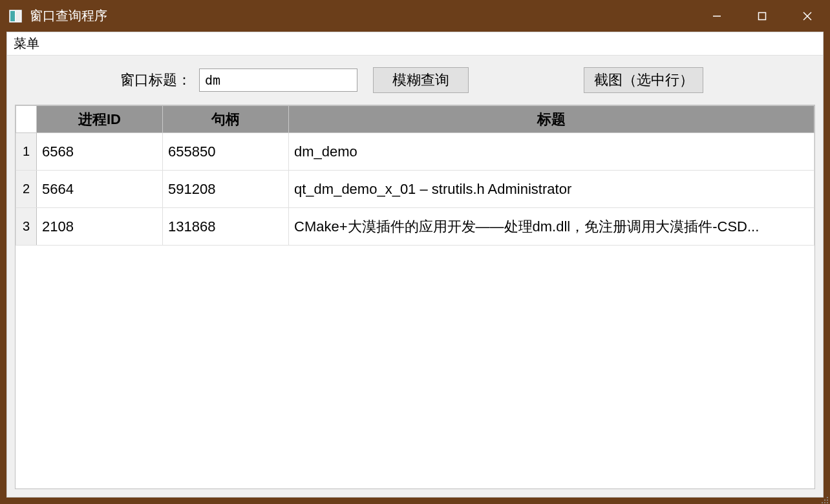 This screenshot has height=504, width=830. Describe the element at coordinates (100, 120) in the screenshot. I see `table-header-pid: 进程ID` at that location.